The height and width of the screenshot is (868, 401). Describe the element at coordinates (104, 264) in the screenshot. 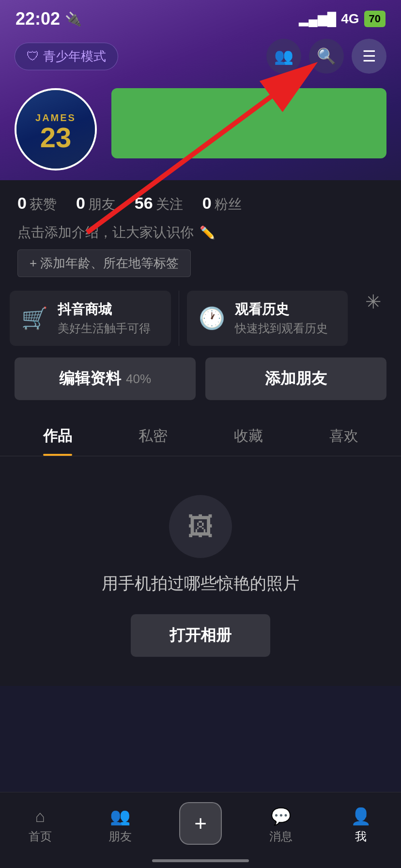

I see `add-tag-label: + 添加年龄、所在地等标签` at that location.